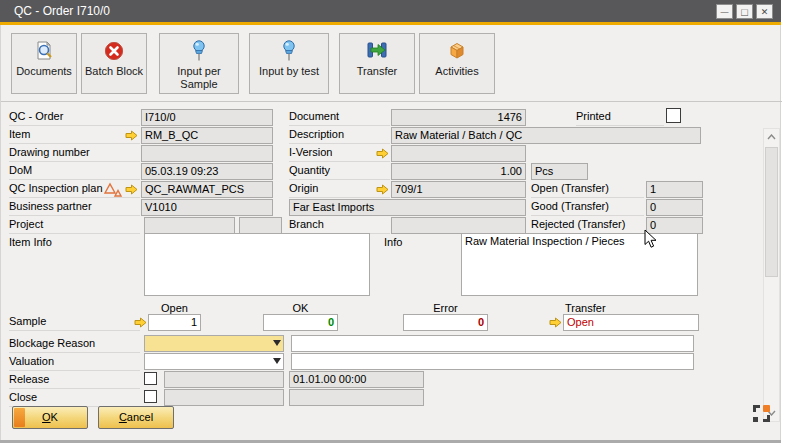 The width and height of the screenshot is (786, 446). What do you see at coordinates (772, 137) in the screenshot?
I see `chevron-up-icon` at bounding box center [772, 137].